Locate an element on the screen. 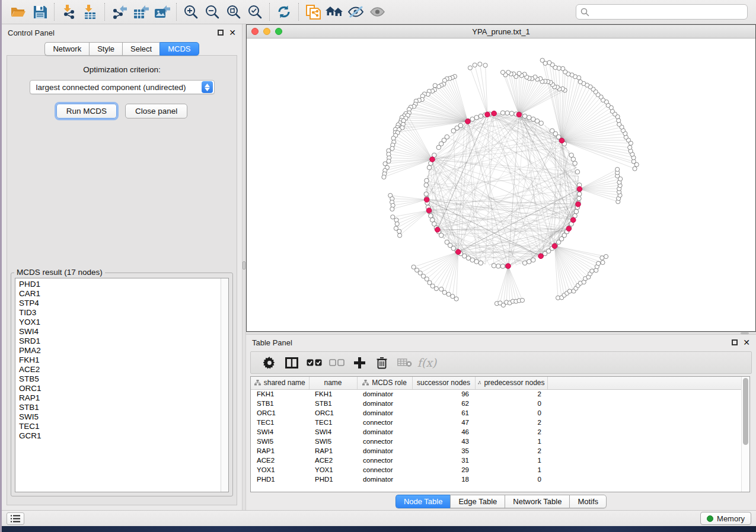 Image resolution: width=756 pixels, height=532 pixels. mcds-result-node: ACE2 is located at coordinates (120, 370).